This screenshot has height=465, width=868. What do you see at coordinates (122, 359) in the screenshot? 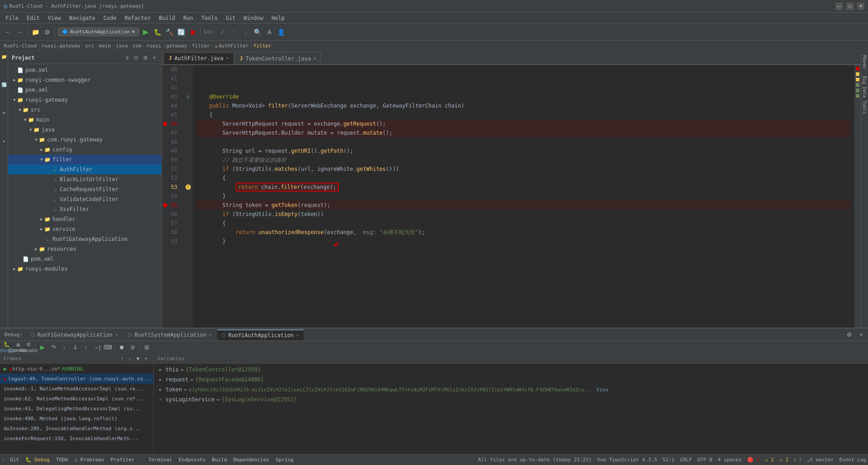
I see `frames-up-button: ↑` at bounding box center [122, 359].